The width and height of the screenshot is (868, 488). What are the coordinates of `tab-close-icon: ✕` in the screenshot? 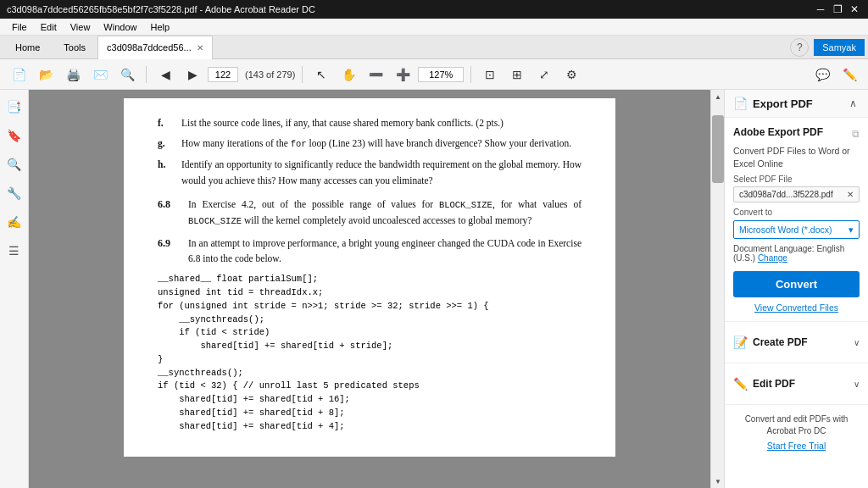 It's located at (200, 47).